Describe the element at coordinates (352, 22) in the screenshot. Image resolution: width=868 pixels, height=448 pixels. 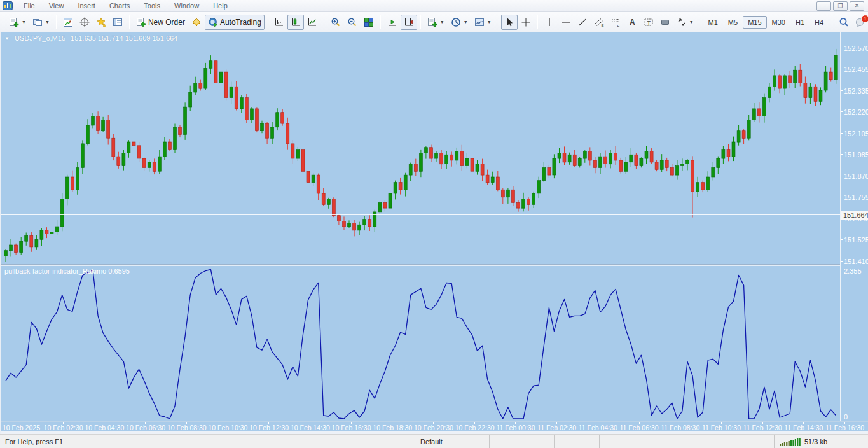
I see `zoom-out-button` at that location.